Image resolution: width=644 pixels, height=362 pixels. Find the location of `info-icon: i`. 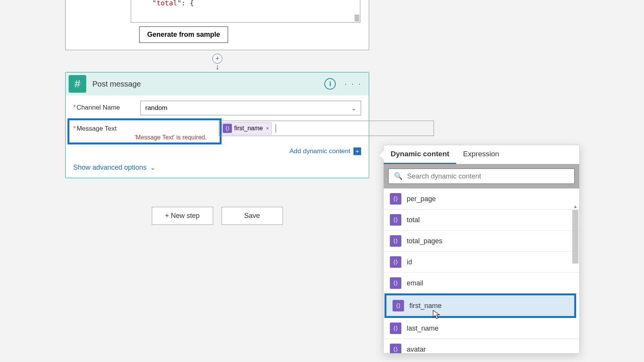

info-icon: i is located at coordinates (330, 84).